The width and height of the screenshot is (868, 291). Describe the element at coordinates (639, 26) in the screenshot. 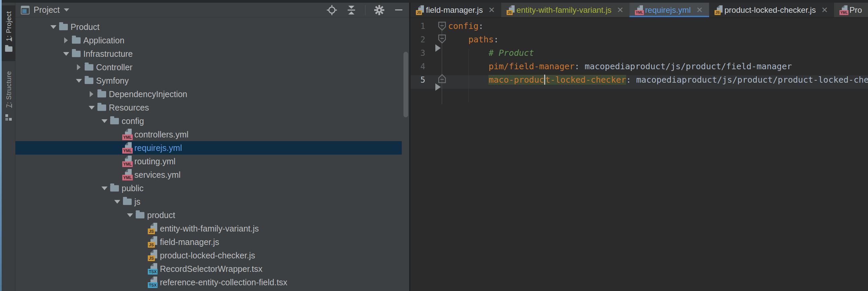

I see `code-line-1: config:` at that location.